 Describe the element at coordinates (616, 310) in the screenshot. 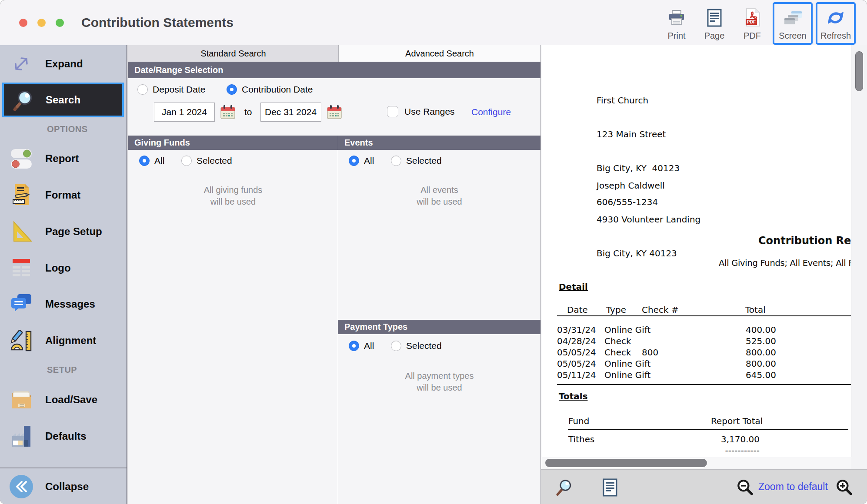

I see `col-type: Type` at that location.